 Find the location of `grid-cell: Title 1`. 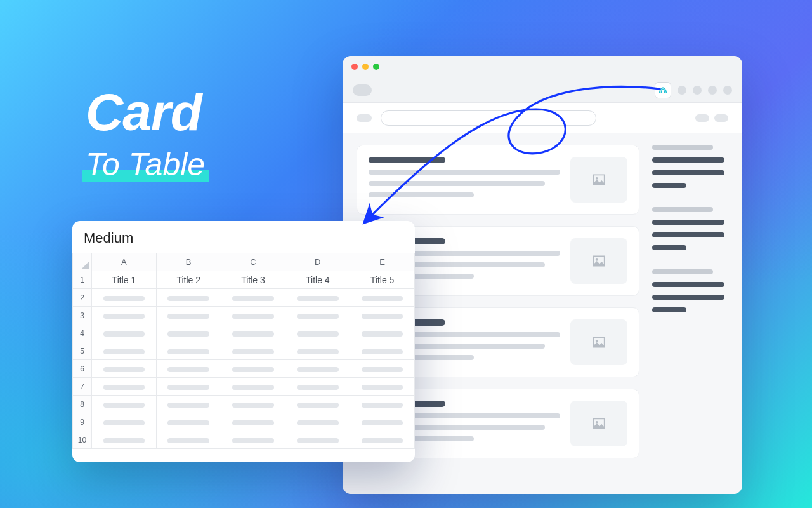

grid-cell: Title 1 is located at coordinates (124, 280).